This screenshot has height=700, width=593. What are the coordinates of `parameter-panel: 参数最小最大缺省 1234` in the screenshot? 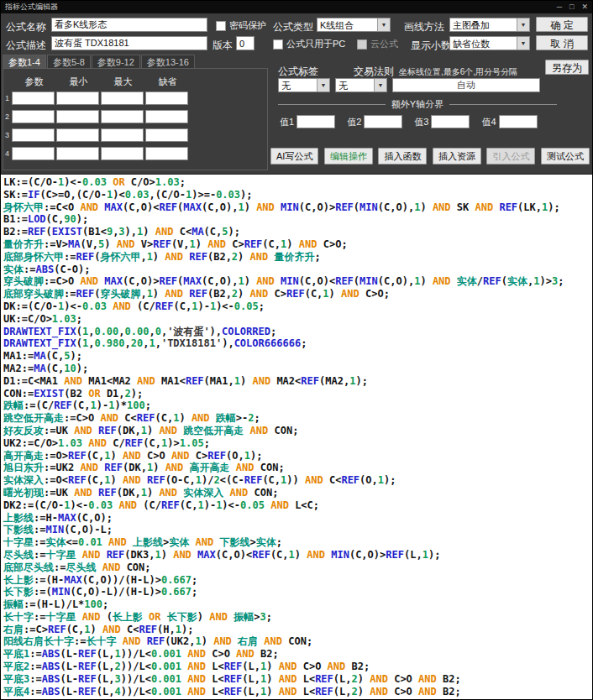 It's located at (135, 119).